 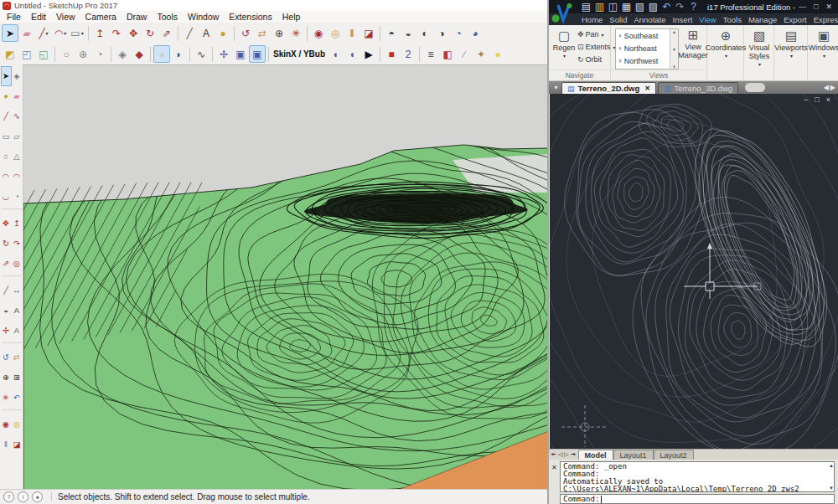 What do you see at coordinates (17, 224) in the screenshot?
I see `push-pull-tool: ↥` at bounding box center [17, 224].